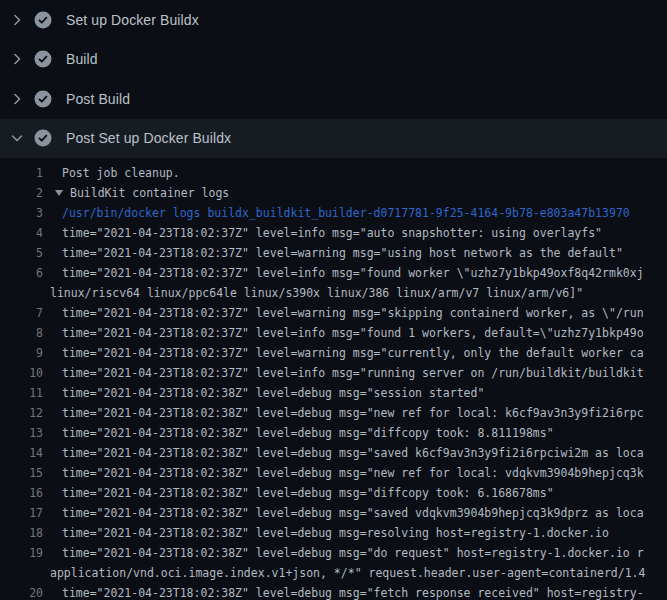 The height and width of the screenshot is (600, 667). What do you see at coordinates (346, 213) in the screenshot?
I see `log-text: /usr/bin/docker logs buildx_buildkit_bui…` at bounding box center [346, 213].